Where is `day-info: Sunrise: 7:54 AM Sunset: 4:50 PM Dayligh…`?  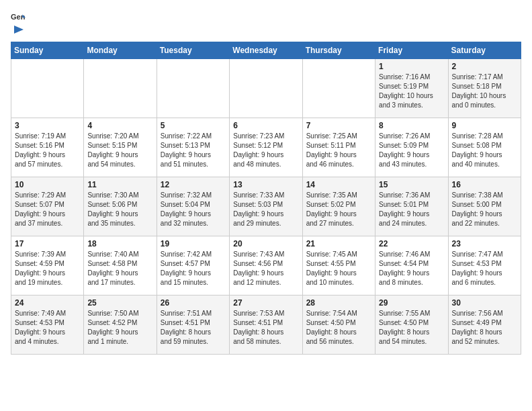 day-info: Sunrise: 7:54 AM Sunset: 4:50 PM Dayligh… is located at coordinates (339, 328).